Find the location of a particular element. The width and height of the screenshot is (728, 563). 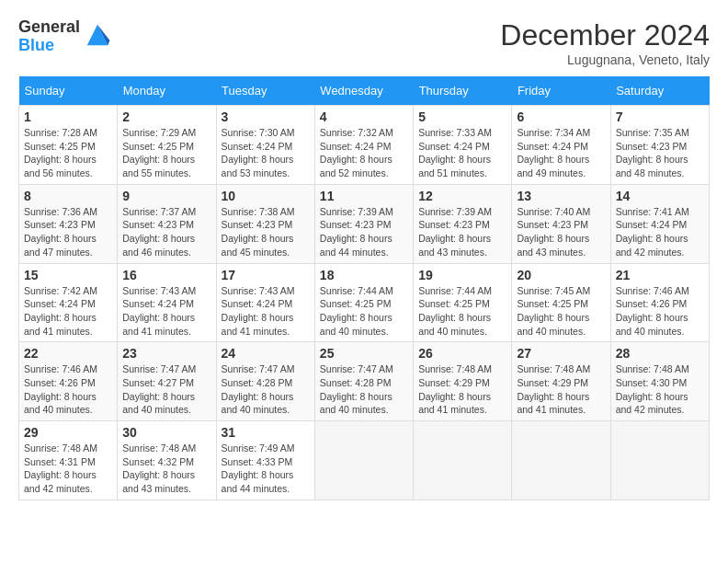

day-number: 22 is located at coordinates (68, 353).